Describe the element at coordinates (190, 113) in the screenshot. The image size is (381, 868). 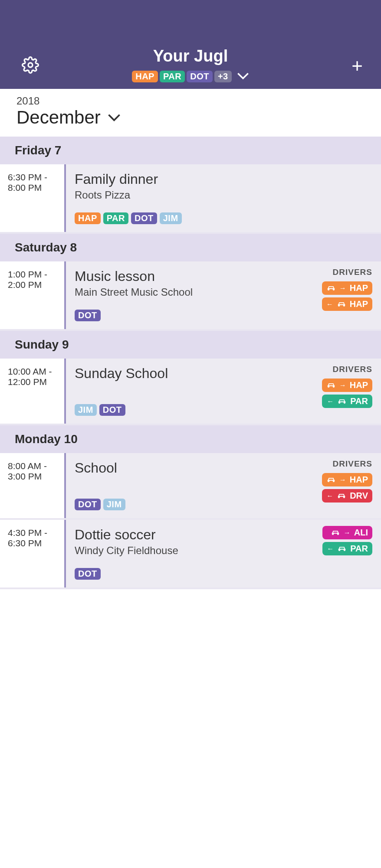
I see `month-selector: 2018 December` at that location.